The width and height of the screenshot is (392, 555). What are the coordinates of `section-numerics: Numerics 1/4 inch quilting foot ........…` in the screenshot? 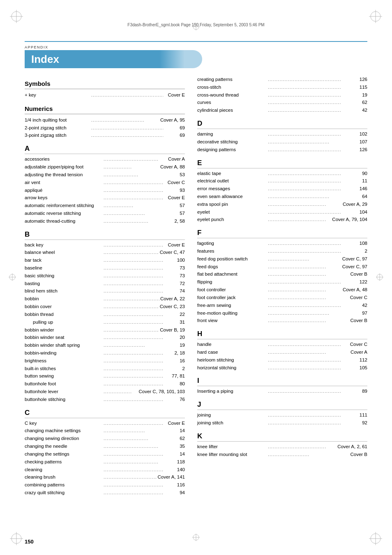 It's located at (105, 122).